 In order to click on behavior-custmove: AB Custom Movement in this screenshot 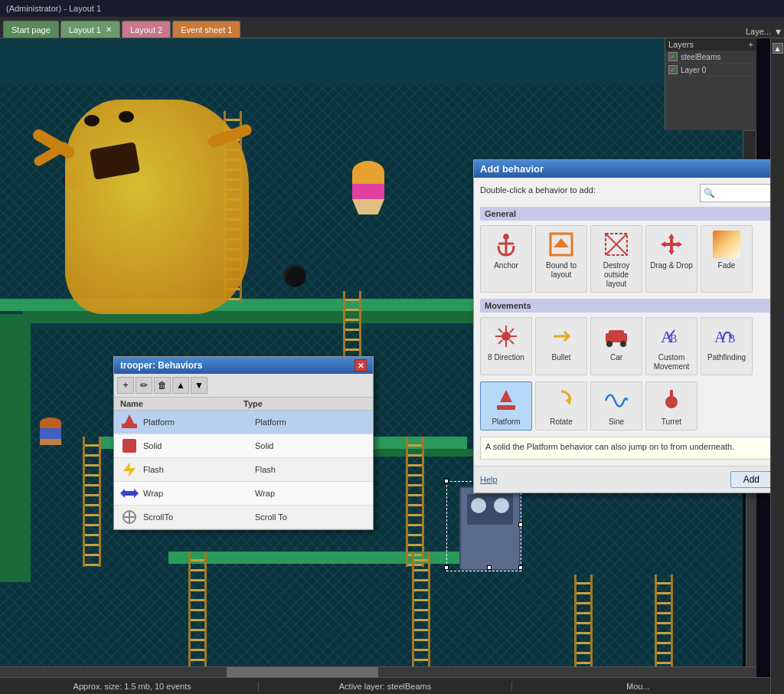, I will do `click(671, 346)`.